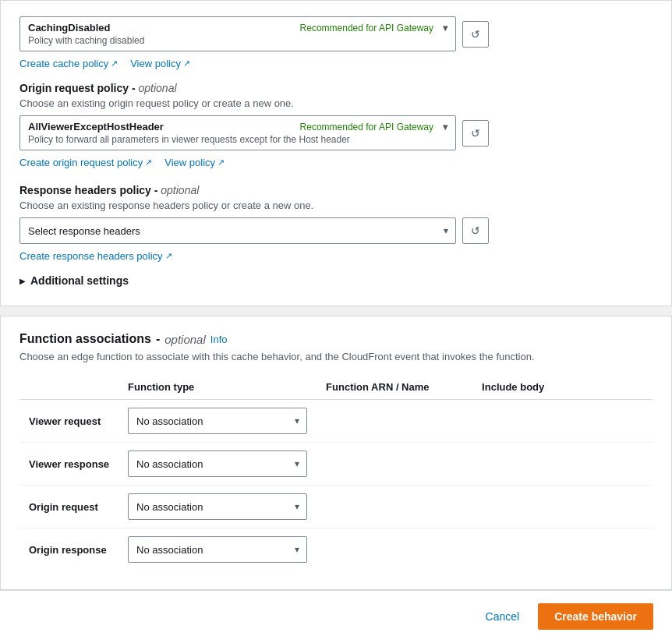 This screenshot has width=672, height=636. What do you see at coordinates (80, 281) in the screenshot?
I see `additional-settings-label: Additional settings` at bounding box center [80, 281].